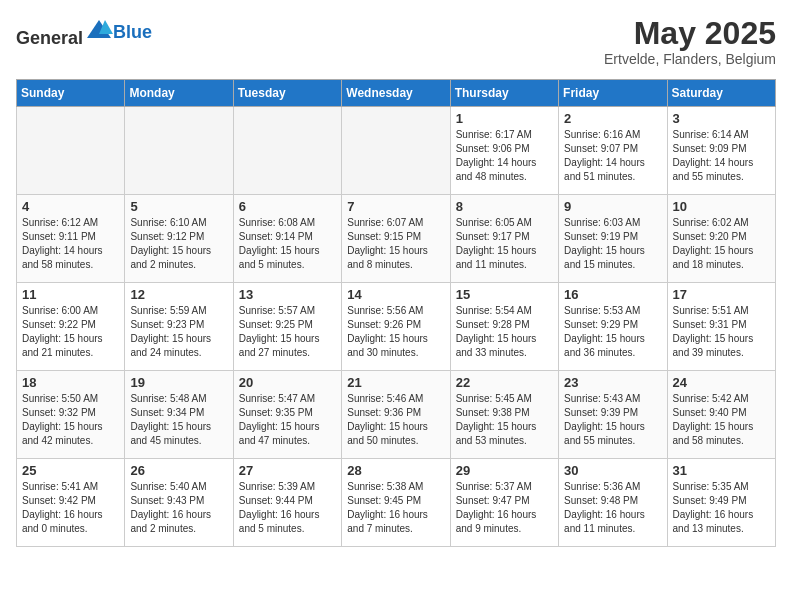 This screenshot has height=612, width=792. Describe the element at coordinates (287, 239) in the screenshot. I see `calendar-cell: 6Sunrise: 6:08 AM Sunset: 9:14 PM Daylig…` at that location.